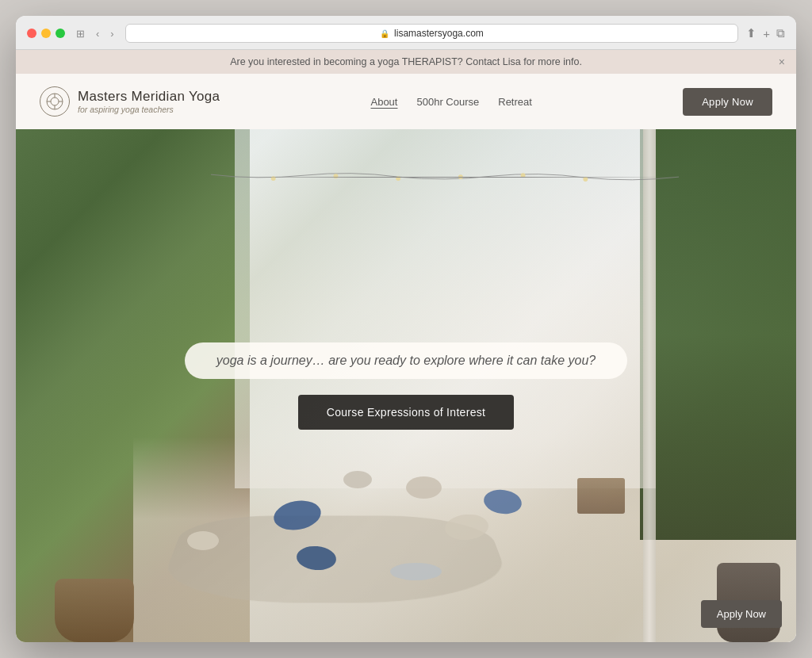  I want to click on nav-about: About, so click(384, 101).